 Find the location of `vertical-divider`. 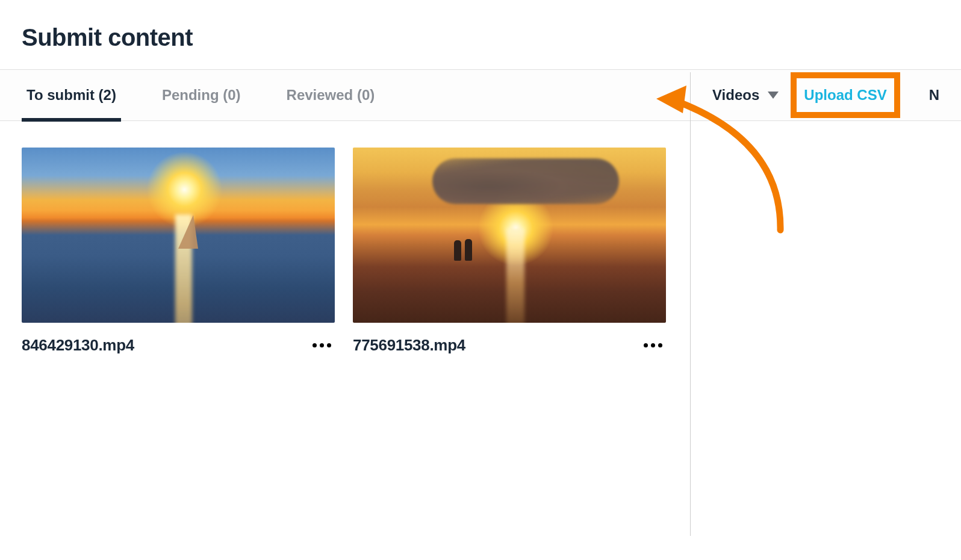

vertical-divider is located at coordinates (690, 304).